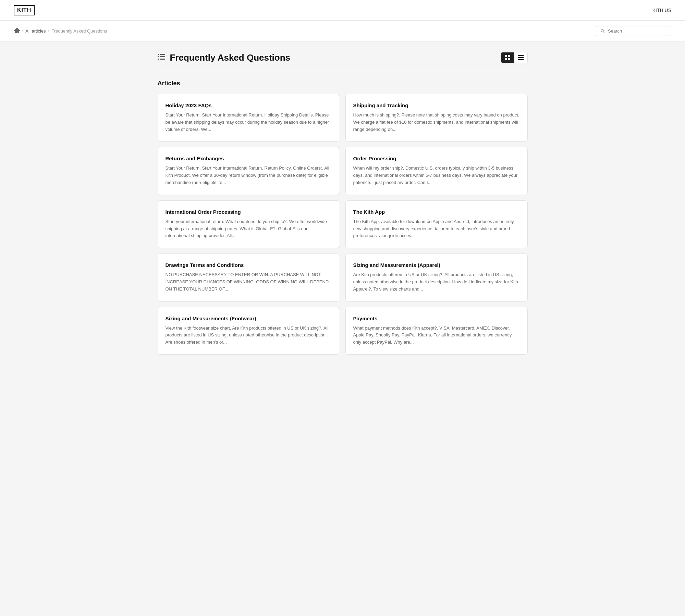 This screenshot has height=616, width=685. Describe the element at coordinates (24, 10) in the screenshot. I see `logo: KITH` at that location.